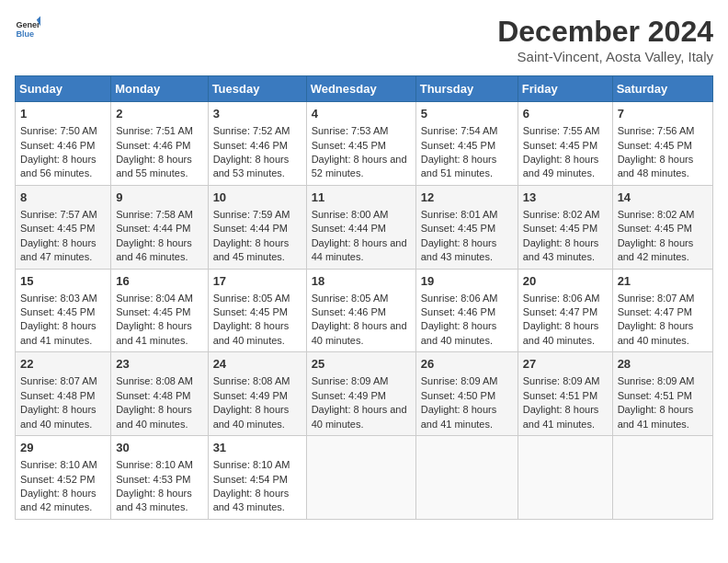  What do you see at coordinates (257, 250) in the screenshot?
I see `daylight-hours: Daylight: 8 hours and 45 minutes.` at bounding box center [257, 250].